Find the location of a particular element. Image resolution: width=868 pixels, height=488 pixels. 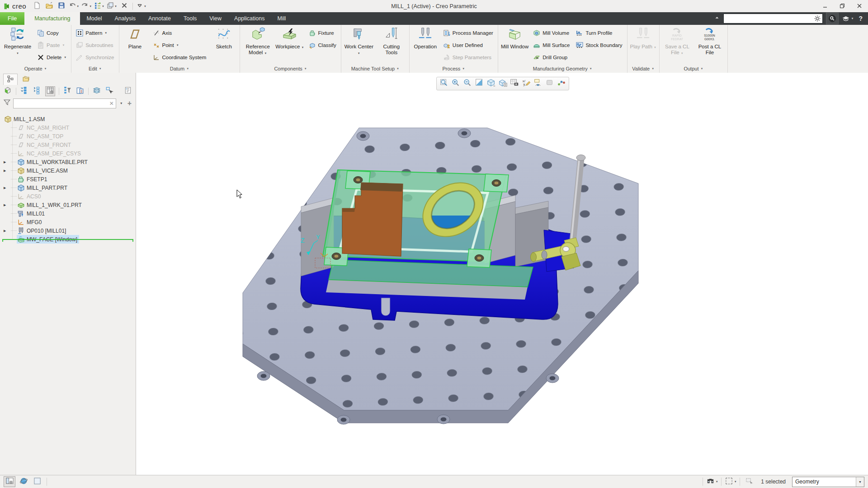

zoom-out-button is located at coordinates (467, 84).